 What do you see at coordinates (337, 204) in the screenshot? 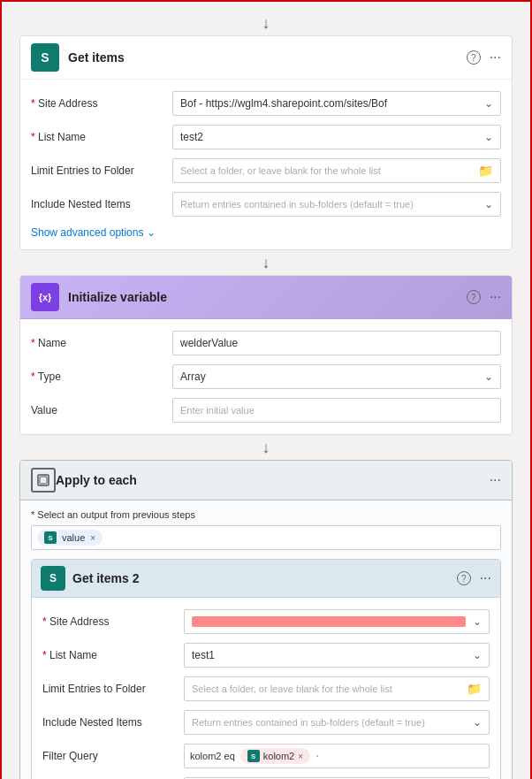
I see `nested-items-dropdown-1: Return entries contained in sub-folders …` at bounding box center [337, 204].